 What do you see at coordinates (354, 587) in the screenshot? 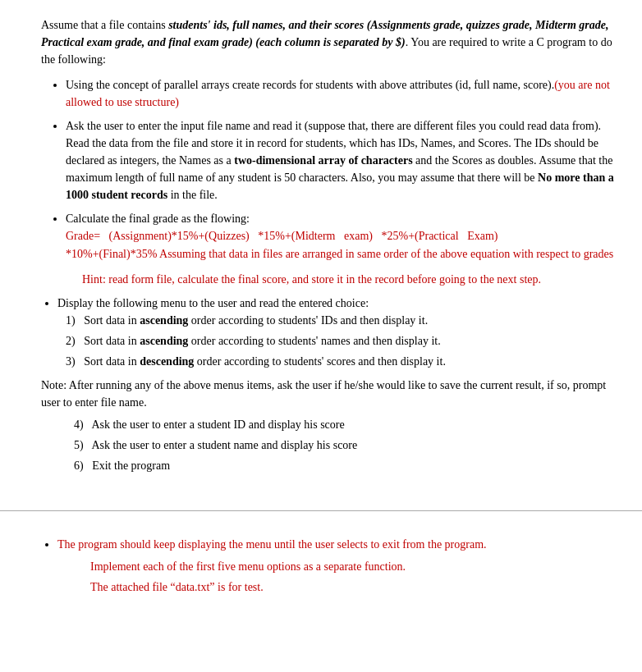
I see `data-txt-text: The attached file “data.txt” is for test…` at bounding box center [354, 587].